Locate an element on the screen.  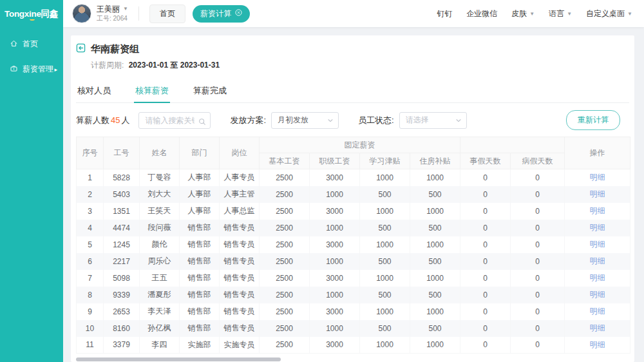
table-cell: 5828 is located at coordinates (122, 178).